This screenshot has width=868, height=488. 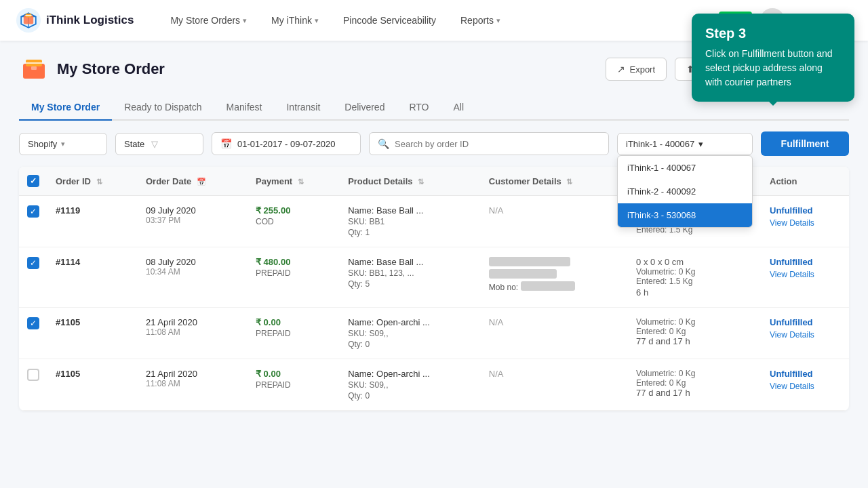 What do you see at coordinates (92, 222) in the screenshot?
I see `order-id-cell: #1119` at bounding box center [92, 222].